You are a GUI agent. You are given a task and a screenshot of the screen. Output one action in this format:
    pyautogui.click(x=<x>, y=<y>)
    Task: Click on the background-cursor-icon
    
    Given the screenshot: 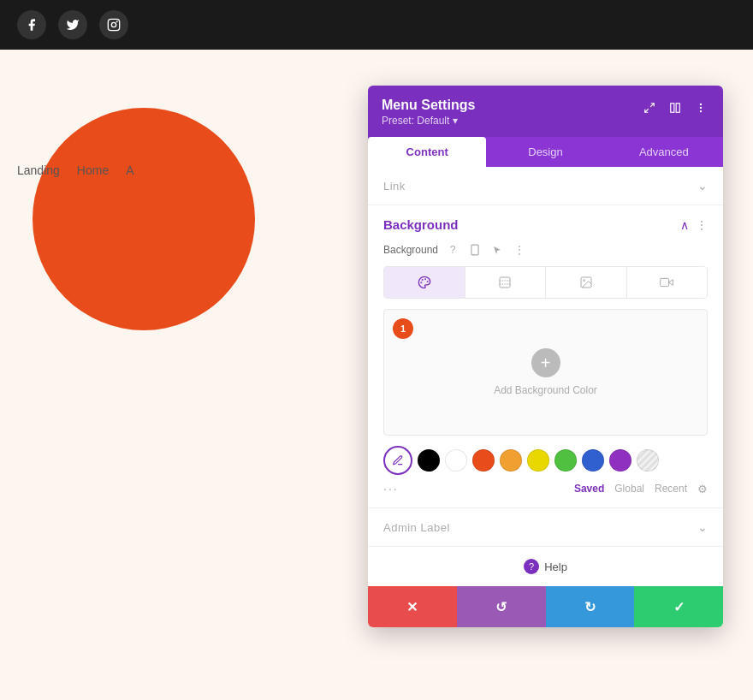 What is the action you would take?
    pyautogui.click(x=497, y=250)
    